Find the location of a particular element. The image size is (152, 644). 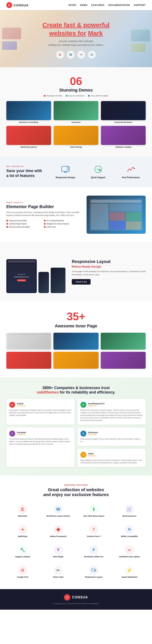

demo-label-1: Business Consulting is located at coordinates (29, 122).